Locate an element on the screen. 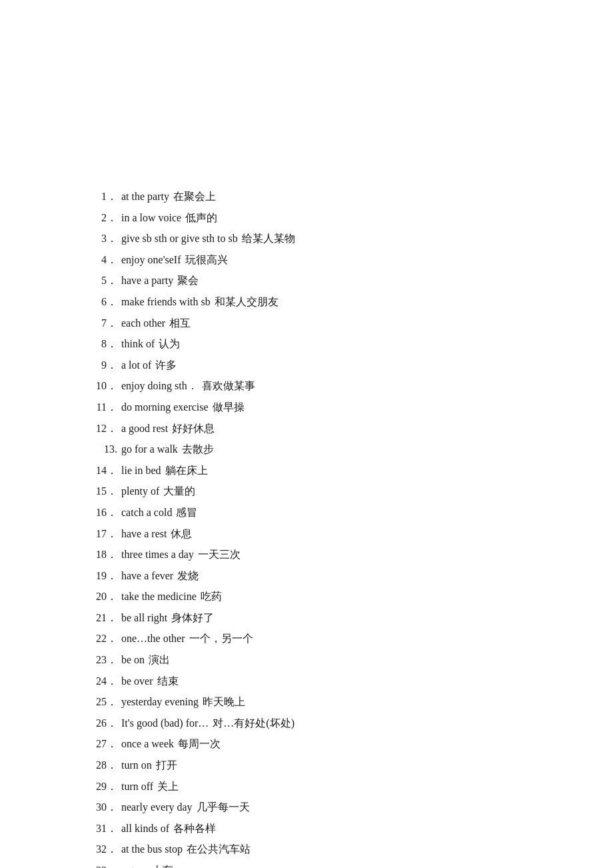  item-chinese: 昨天晚上 is located at coordinates (224, 702).